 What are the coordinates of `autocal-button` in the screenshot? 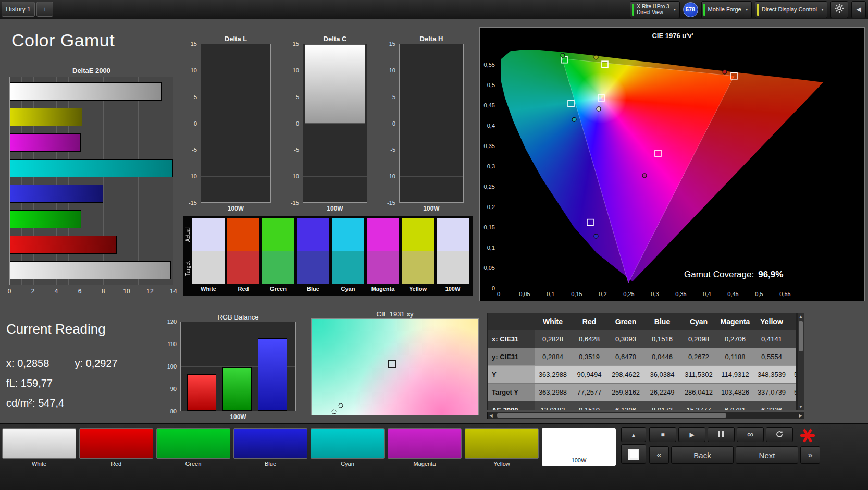 It's located at (808, 435).